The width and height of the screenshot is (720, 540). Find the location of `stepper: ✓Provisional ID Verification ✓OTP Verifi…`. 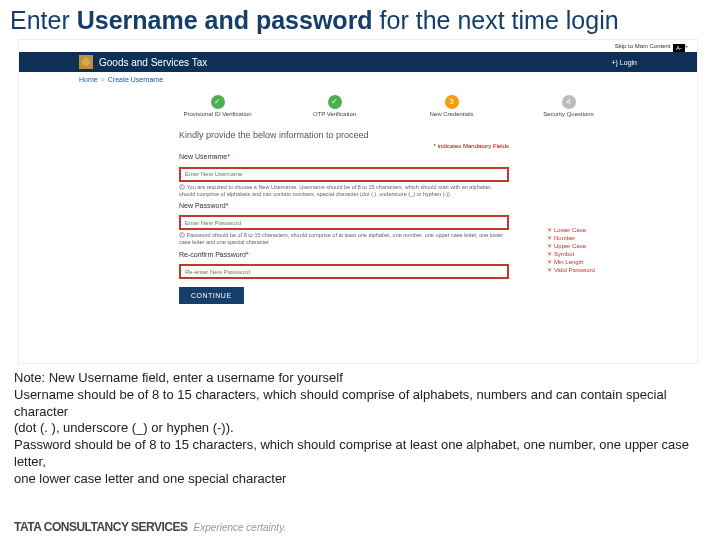

stepper: ✓Provisional ID Verification ✓OTP Verifi… is located at coordinates (393, 109).